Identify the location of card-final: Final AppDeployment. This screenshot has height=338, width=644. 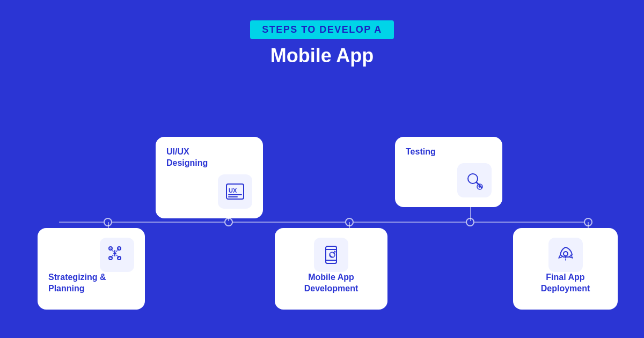
(566, 269).